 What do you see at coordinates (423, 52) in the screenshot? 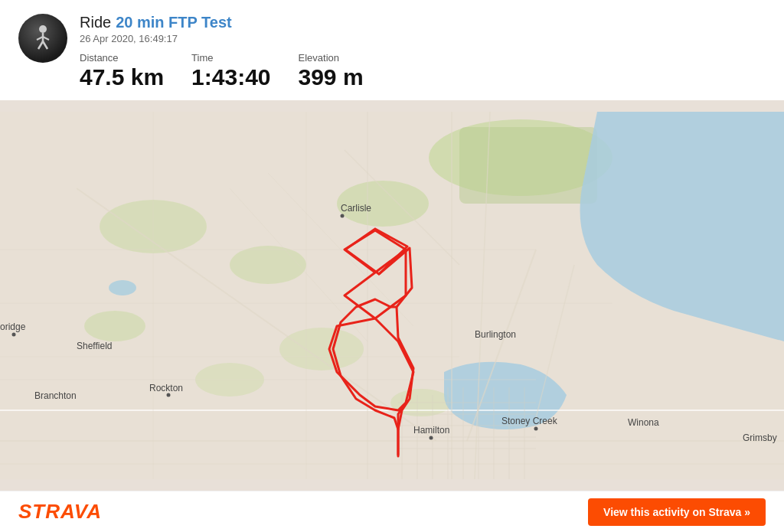
I see `header-info: Ride 20 min FTP Test 26 Apr 2020, 16:49:…` at bounding box center [423, 52].